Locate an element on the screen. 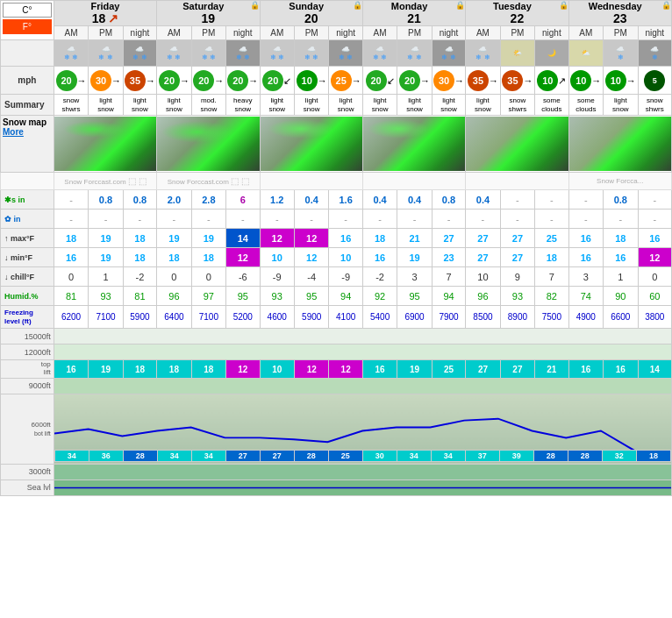 The height and width of the screenshot is (618, 672). period-sat-night: night is located at coordinates (243, 33).